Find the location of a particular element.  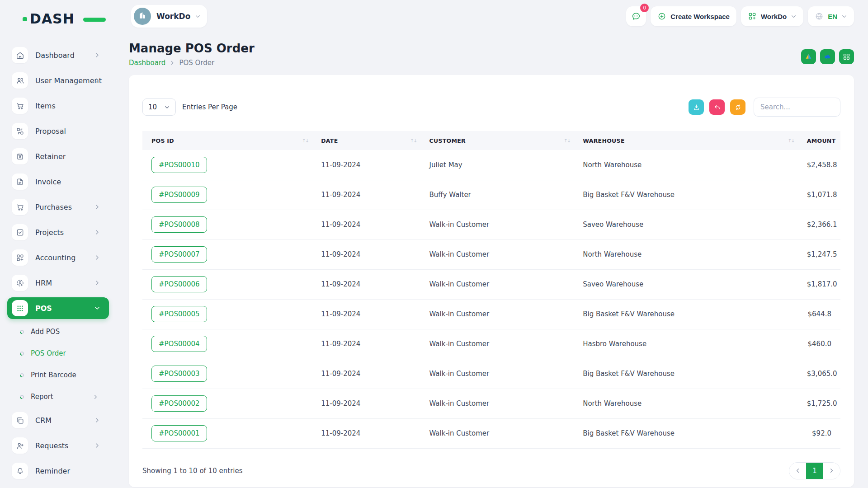

sidebar-subitem: Report is located at coordinates (58, 397).